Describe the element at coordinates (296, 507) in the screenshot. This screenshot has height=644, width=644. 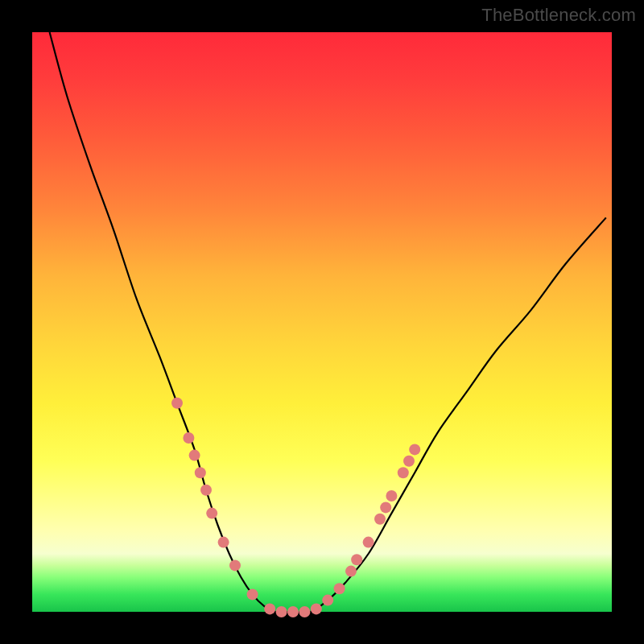
I see `marker-group` at that location.